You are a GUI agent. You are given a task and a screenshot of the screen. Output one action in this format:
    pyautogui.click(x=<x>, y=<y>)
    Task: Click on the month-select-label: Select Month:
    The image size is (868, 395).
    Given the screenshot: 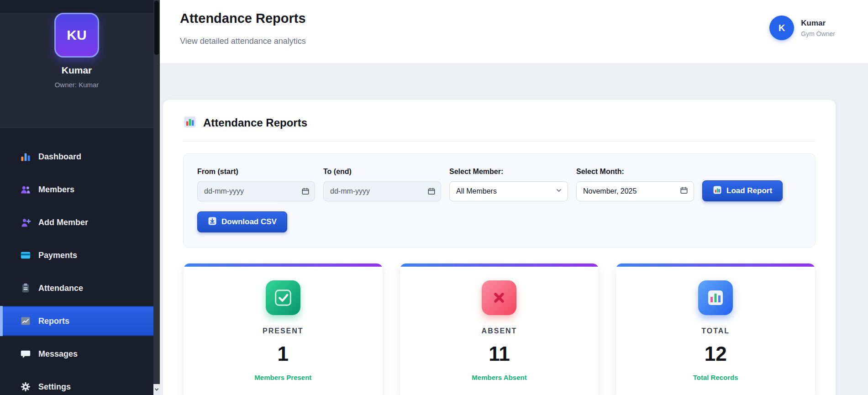 What is the action you would take?
    pyautogui.click(x=635, y=172)
    